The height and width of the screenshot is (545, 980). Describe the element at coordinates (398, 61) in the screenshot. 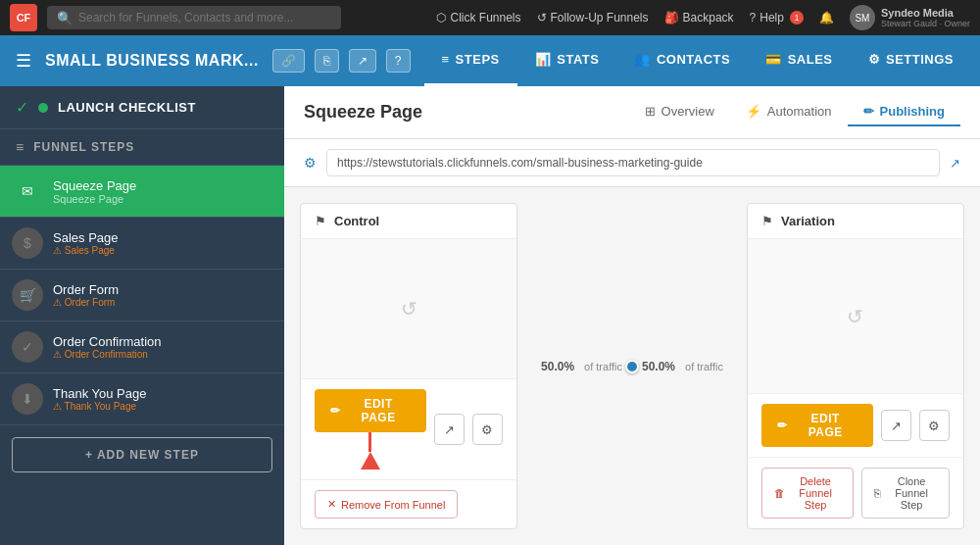

I see `info-button: ?` at that location.